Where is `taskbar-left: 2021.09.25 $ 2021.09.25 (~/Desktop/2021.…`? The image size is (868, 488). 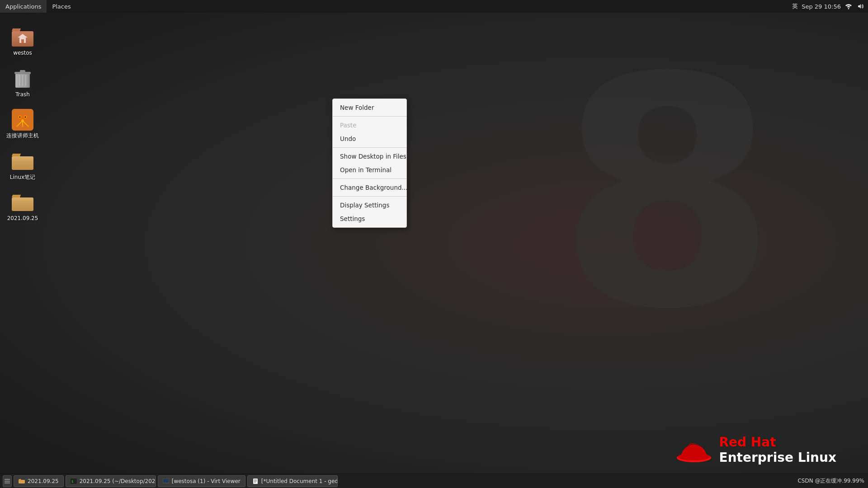
taskbar-left: 2021.09.25 $ 2021.09.25 (~/Desktop/2021.… is located at coordinates (169, 481).